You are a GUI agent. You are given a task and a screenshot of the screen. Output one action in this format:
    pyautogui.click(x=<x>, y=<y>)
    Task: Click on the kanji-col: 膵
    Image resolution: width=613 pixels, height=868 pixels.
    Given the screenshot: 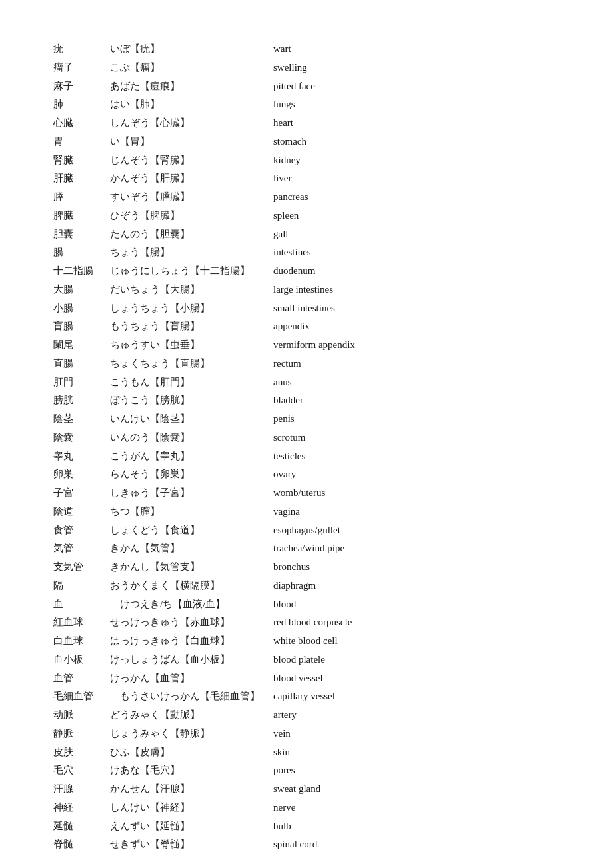 What is the action you would take?
    pyautogui.click(x=77, y=197)
    